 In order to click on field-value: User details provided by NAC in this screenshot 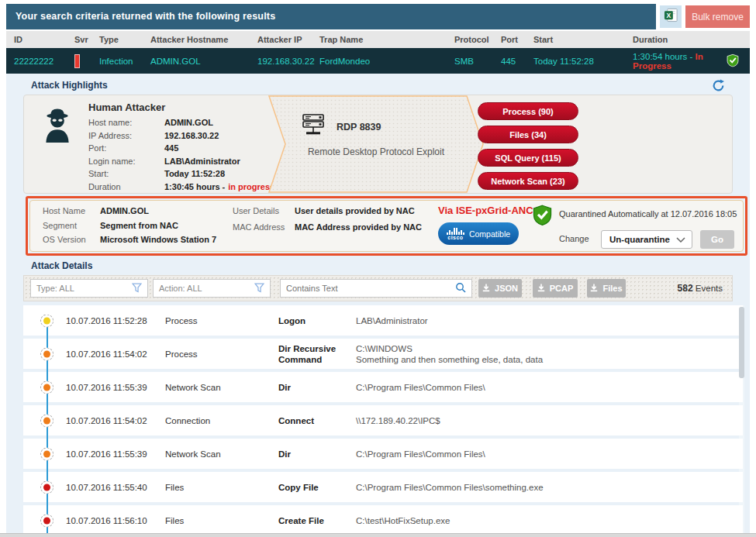, I will do `click(355, 211)`.